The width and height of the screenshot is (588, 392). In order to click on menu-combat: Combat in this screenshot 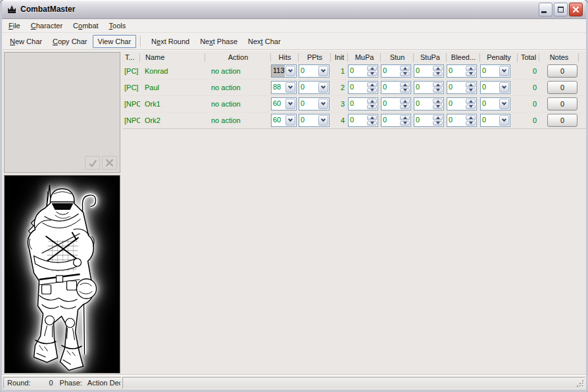, I will do `click(86, 26)`.